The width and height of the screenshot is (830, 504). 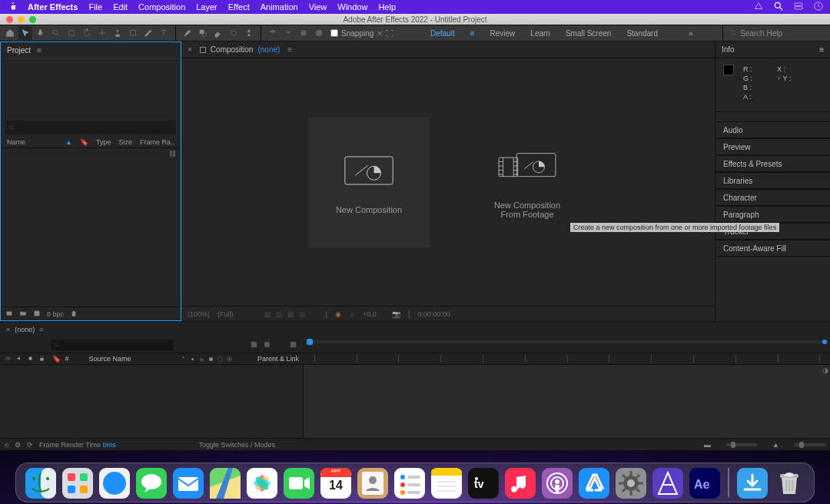 What do you see at coordinates (91, 227) in the screenshot?
I see `project-bin: ⛓` at bounding box center [91, 227].